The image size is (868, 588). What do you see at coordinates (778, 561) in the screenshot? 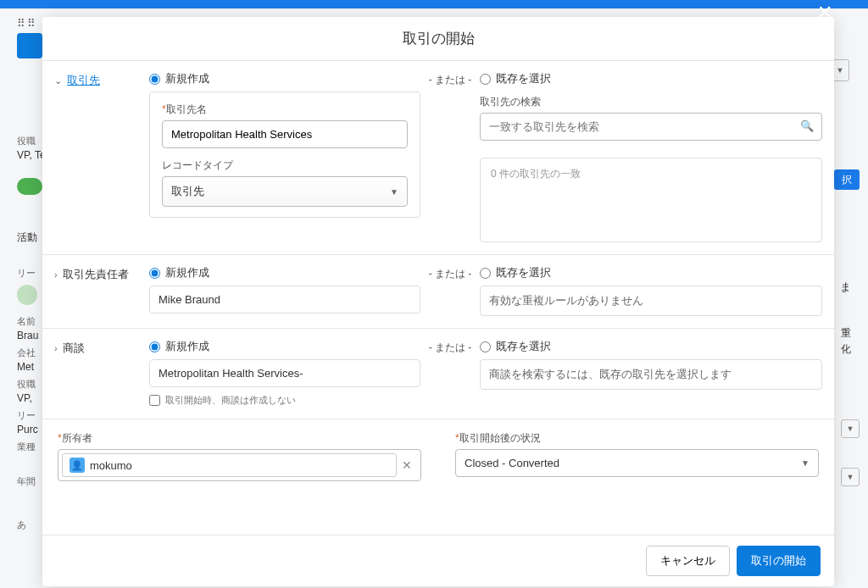
I see `submit-button: 取引の開始` at bounding box center [778, 561].